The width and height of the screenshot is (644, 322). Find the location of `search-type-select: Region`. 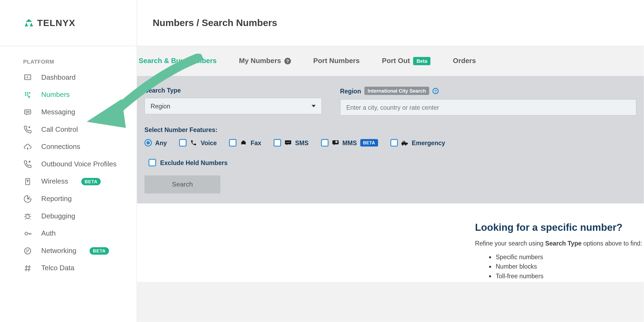

search-type-select: Region is located at coordinates (233, 106).